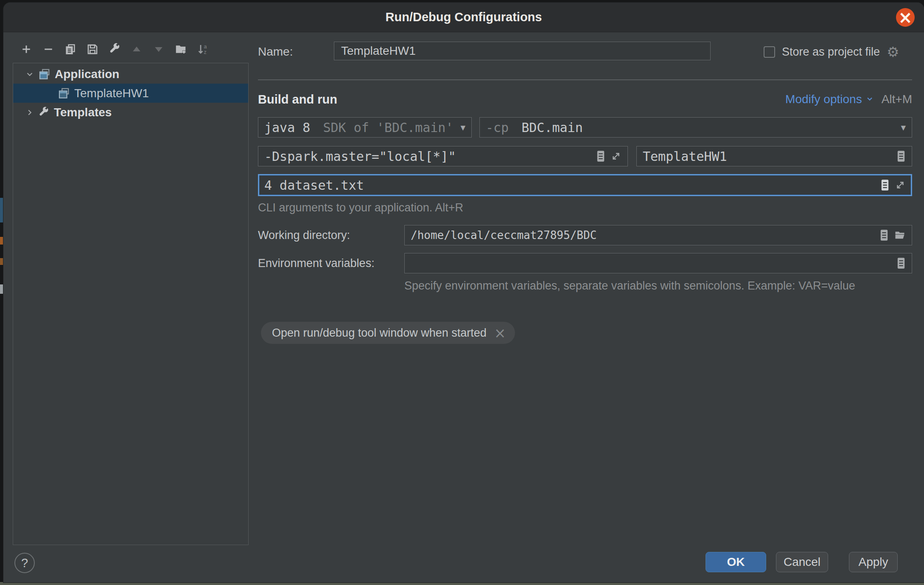  What do you see at coordinates (115, 49) in the screenshot?
I see `edit-templates-button` at bounding box center [115, 49].